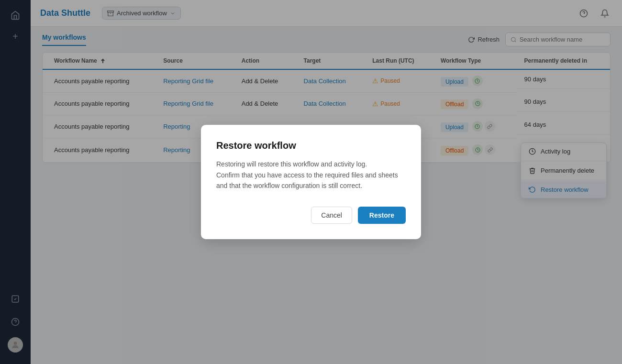 The image size is (622, 364). I want to click on modal-body-line1: Restoring will restore this workflow and…, so click(292, 164).